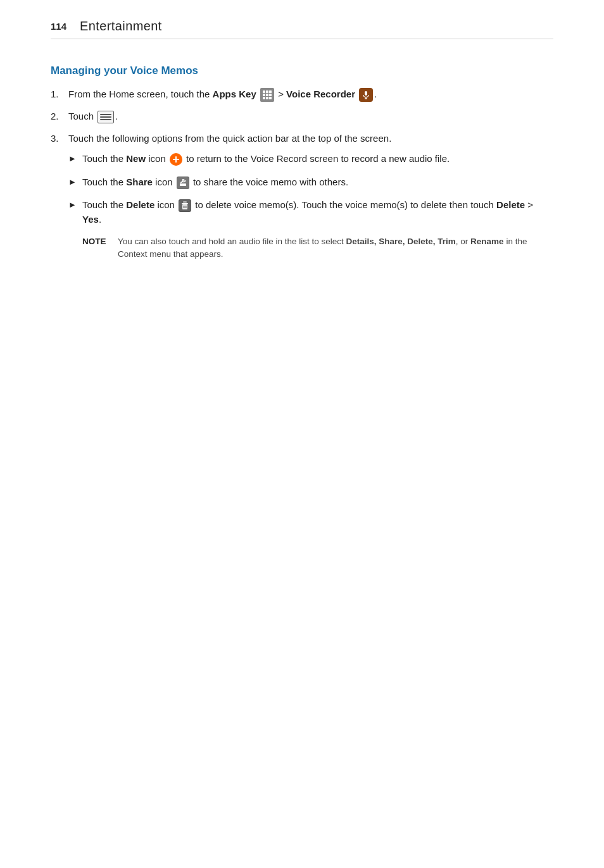  Describe the element at coordinates (311, 159) in the screenshot. I see `sub-item-new: ► Touch the New icon to return to the` at that location.